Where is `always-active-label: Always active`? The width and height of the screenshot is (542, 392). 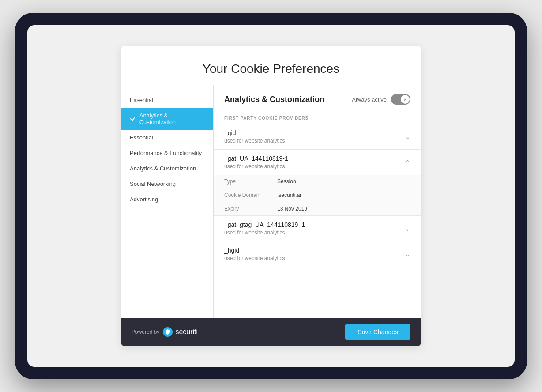
always-active-label: Always active is located at coordinates (369, 100).